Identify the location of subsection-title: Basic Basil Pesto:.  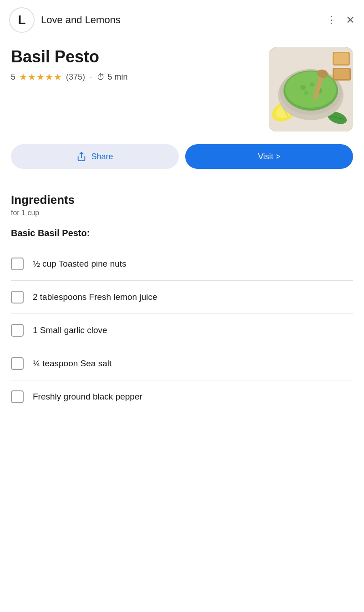
(182, 233).